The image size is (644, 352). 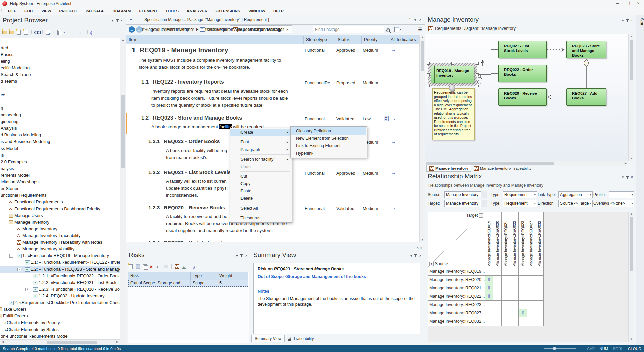 What do you see at coordinates (375, 40) in the screenshot?
I see `column-header-priority: Priority` at bounding box center [375, 40].